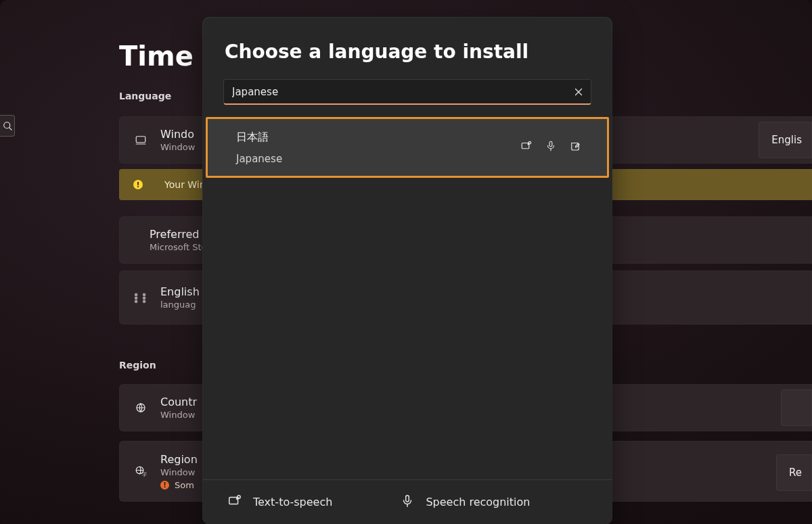  Describe the element at coordinates (141, 297) in the screenshot. I see `drag-handle-icon: ∙∙∙∙∙∙` at that location.